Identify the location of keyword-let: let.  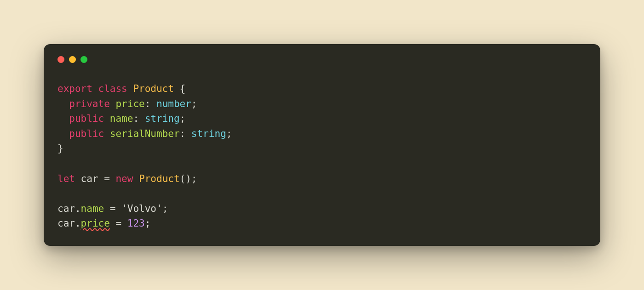
(66, 179).